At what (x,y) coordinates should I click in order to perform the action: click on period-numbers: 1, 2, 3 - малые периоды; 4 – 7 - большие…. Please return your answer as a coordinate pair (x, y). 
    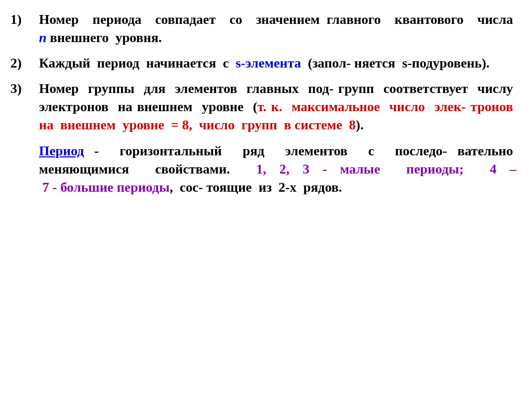
    Looking at the image, I should click on (277, 178).